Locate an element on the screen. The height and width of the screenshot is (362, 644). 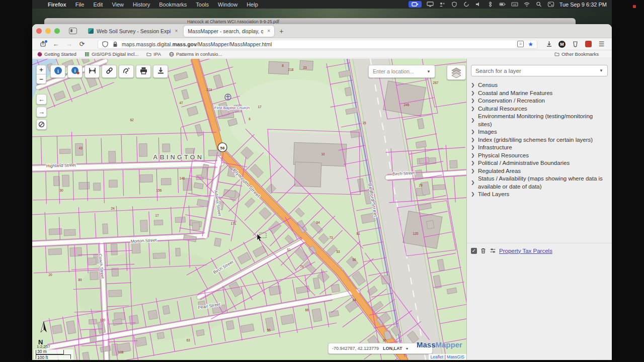
layer-category-images: ❯Images is located at coordinates (539, 132).